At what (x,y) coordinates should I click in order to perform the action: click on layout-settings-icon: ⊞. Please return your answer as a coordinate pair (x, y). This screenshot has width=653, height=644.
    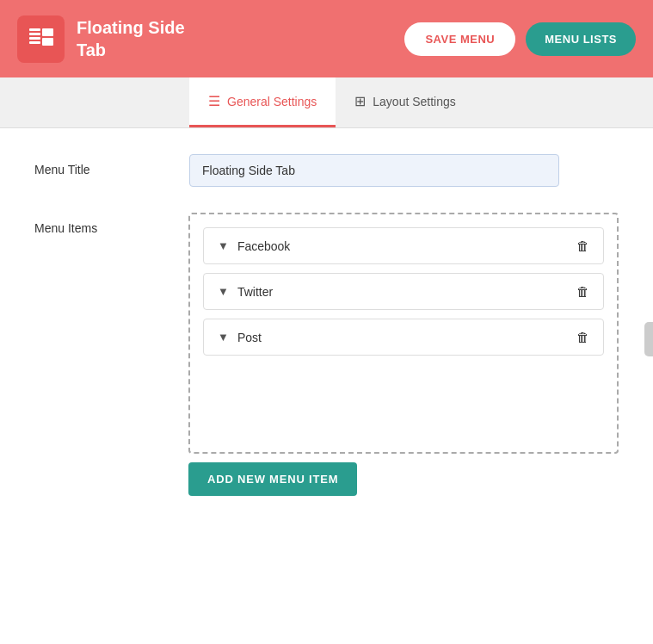
    Looking at the image, I should click on (360, 102).